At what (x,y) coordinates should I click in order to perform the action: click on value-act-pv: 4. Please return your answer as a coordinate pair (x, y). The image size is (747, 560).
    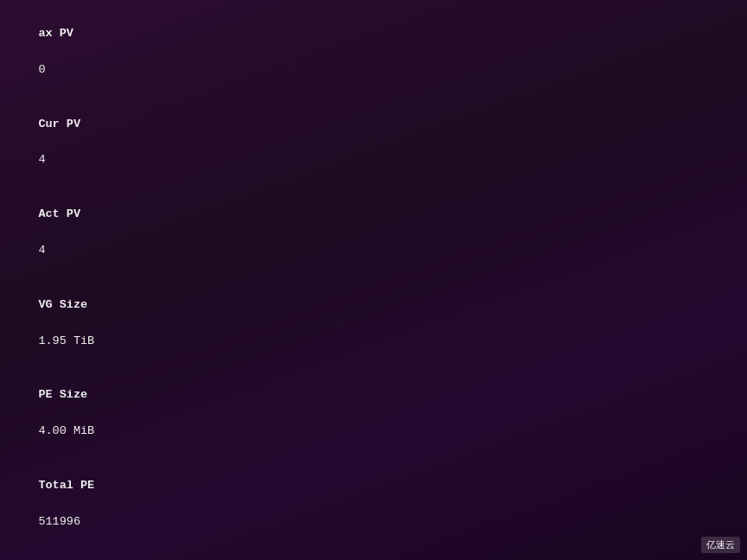
    Looking at the image, I should click on (42, 251).